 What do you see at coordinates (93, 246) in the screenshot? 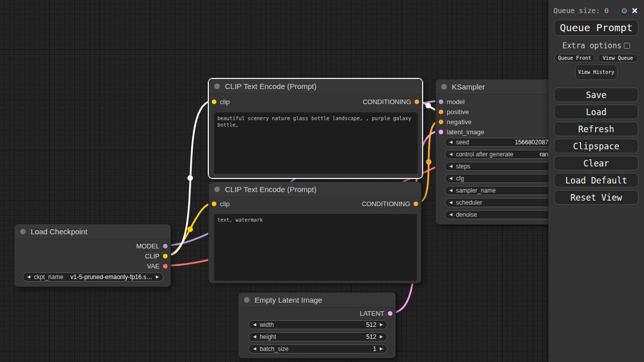
I see `output-slot-model: MODEL` at bounding box center [93, 246].